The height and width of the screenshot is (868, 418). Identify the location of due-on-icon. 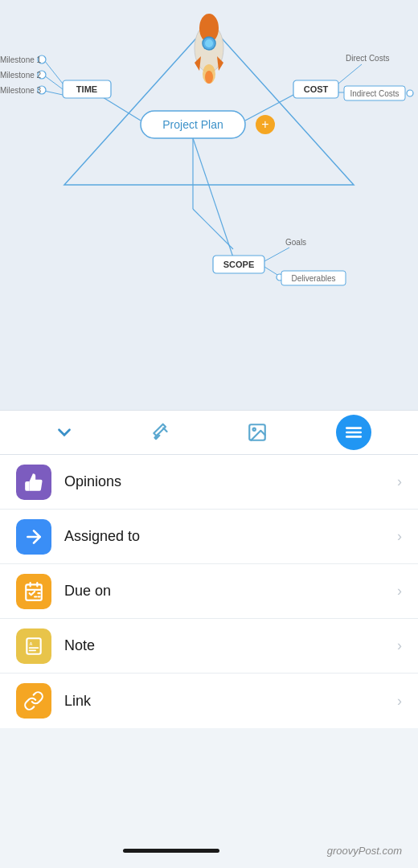
(34, 592).